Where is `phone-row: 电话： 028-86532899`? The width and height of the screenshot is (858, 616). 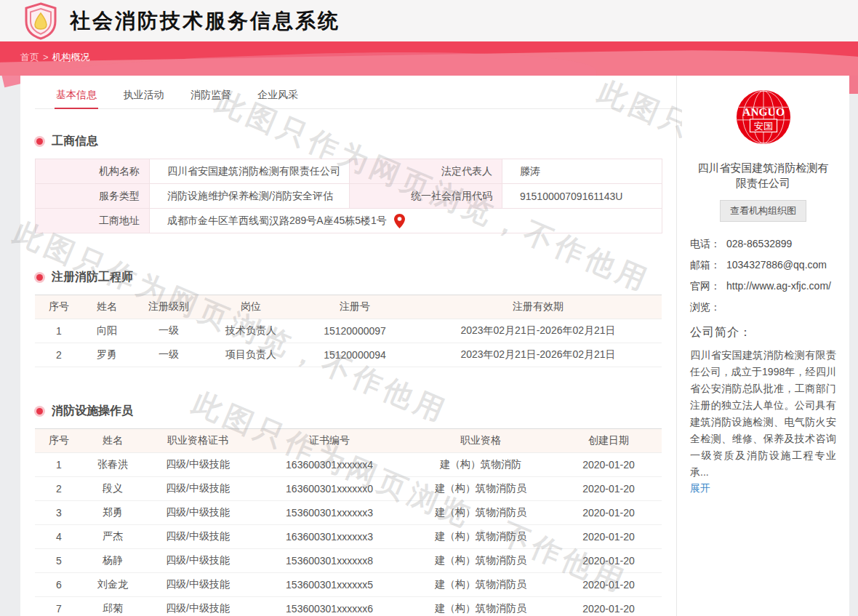
phone-row: 电话： 028-86532899 is located at coordinates (763, 244).